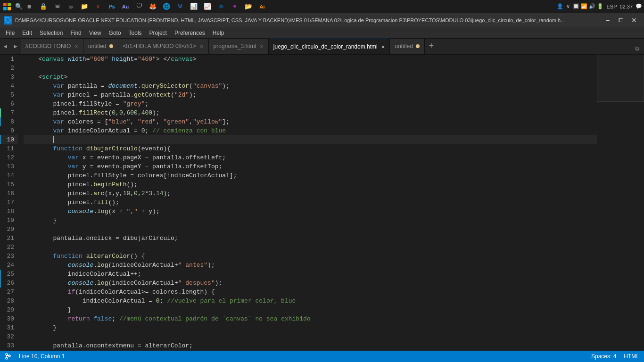 This screenshot has width=644, height=362. I want to click on git-branch-icon, so click(8, 356).